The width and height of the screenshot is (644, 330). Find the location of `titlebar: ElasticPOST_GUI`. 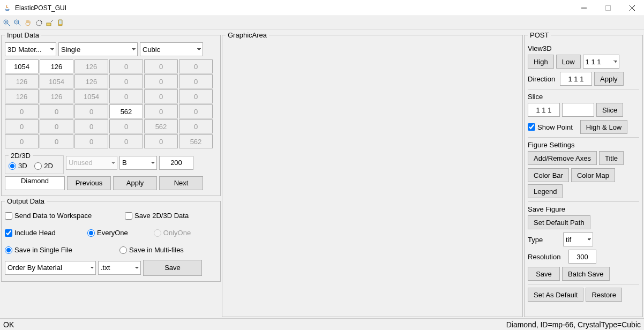

titlebar: ElasticPOST_GUI is located at coordinates (322, 8).